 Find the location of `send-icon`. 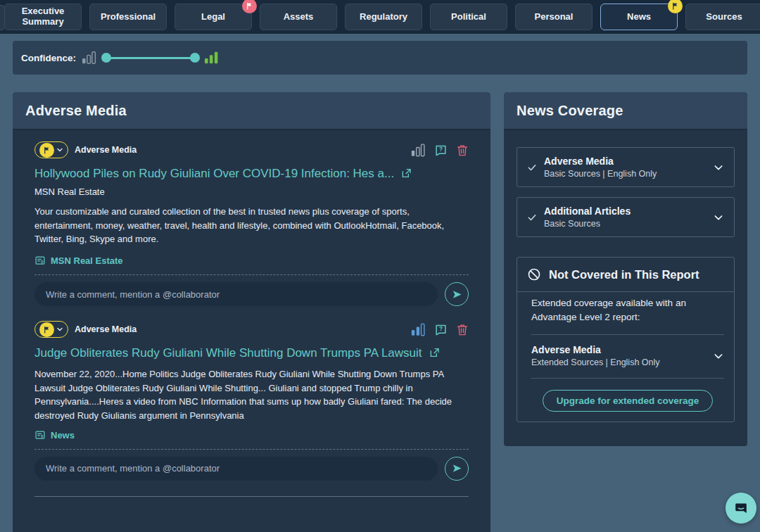

send-icon is located at coordinates (457, 469).